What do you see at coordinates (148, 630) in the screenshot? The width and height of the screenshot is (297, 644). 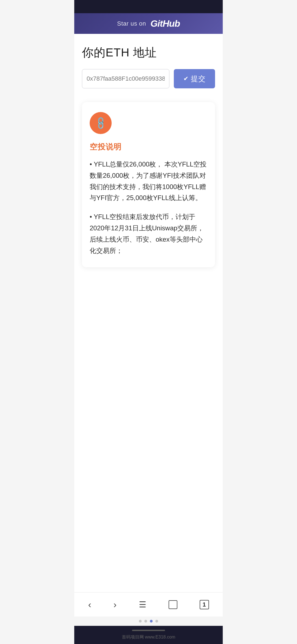 I see `bottom-indicator` at bounding box center [148, 630].